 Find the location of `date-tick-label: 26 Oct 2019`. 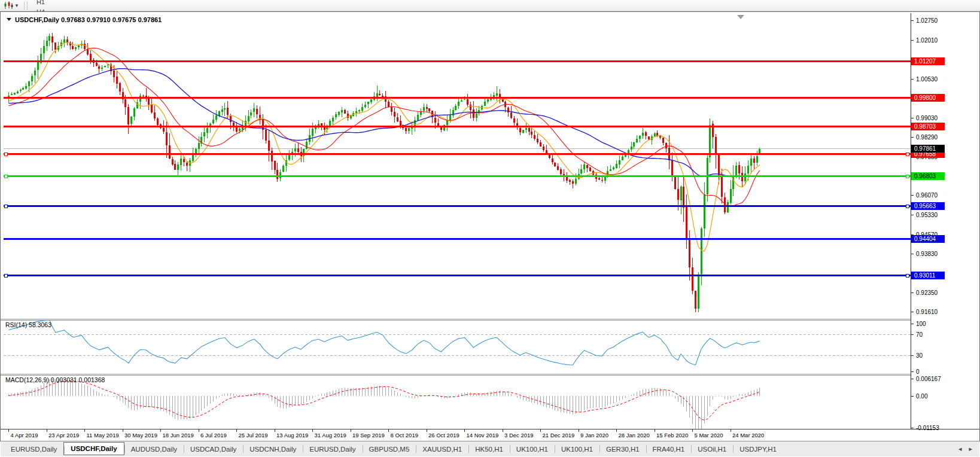

date-tick-label: 26 Oct 2019 is located at coordinates (444, 435).